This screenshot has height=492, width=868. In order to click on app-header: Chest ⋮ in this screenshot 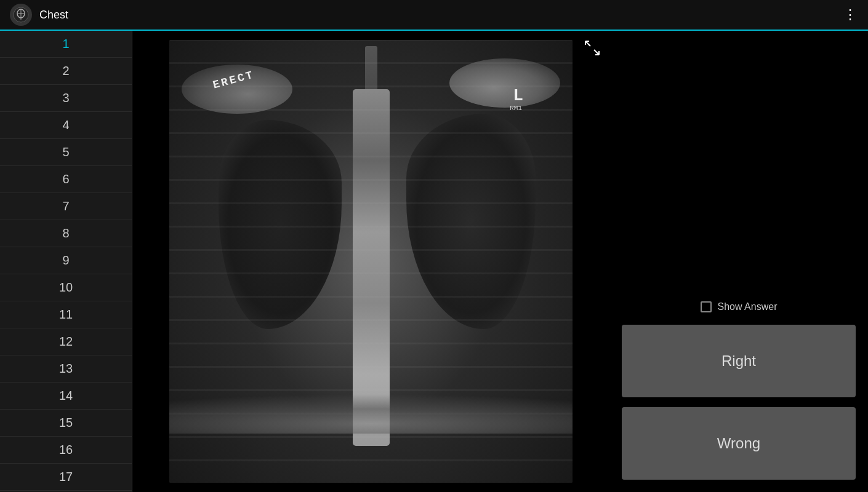, I will do `click(434, 15)`.